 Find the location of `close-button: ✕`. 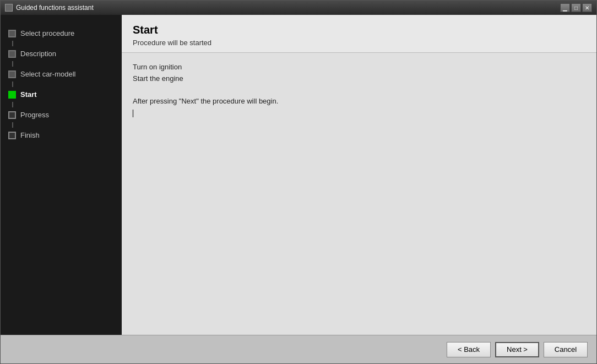

close-button: ✕ is located at coordinates (587, 8).